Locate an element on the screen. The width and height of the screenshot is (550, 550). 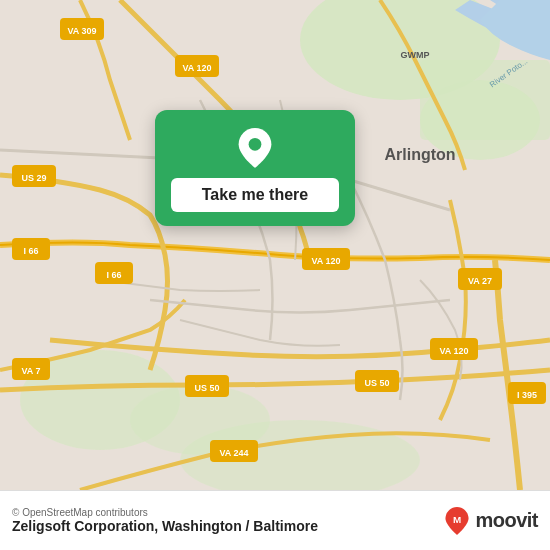
svg-text: I 395 is located at coordinates (527, 395).